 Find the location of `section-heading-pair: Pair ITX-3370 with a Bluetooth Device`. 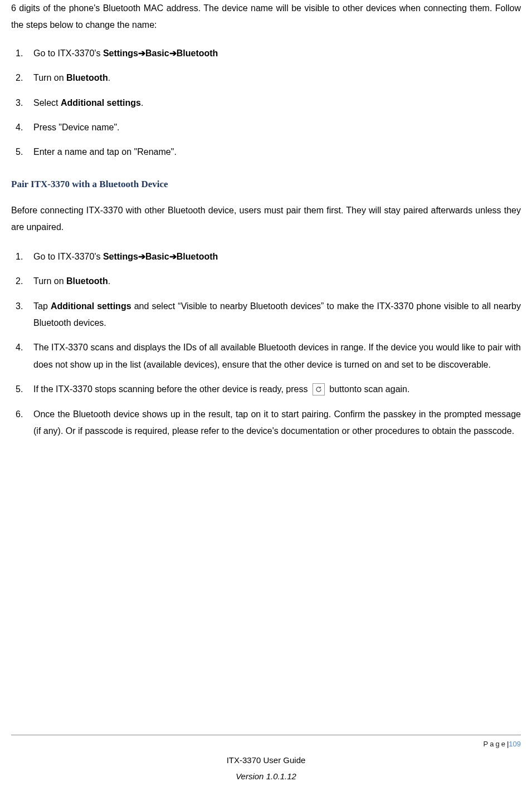

section-heading-pair: Pair ITX-3370 with a Bluetooth Device is located at coordinates (266, 184).